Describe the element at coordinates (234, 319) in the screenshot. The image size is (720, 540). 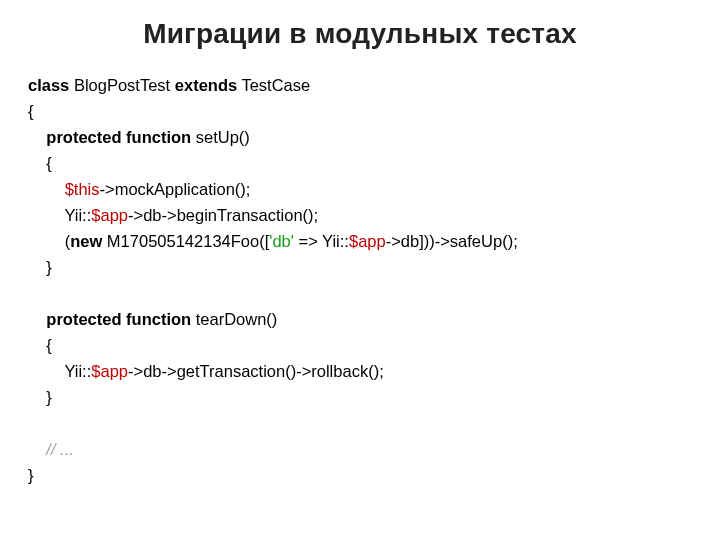
I see `teardown-sig: tearDown()` at that location.